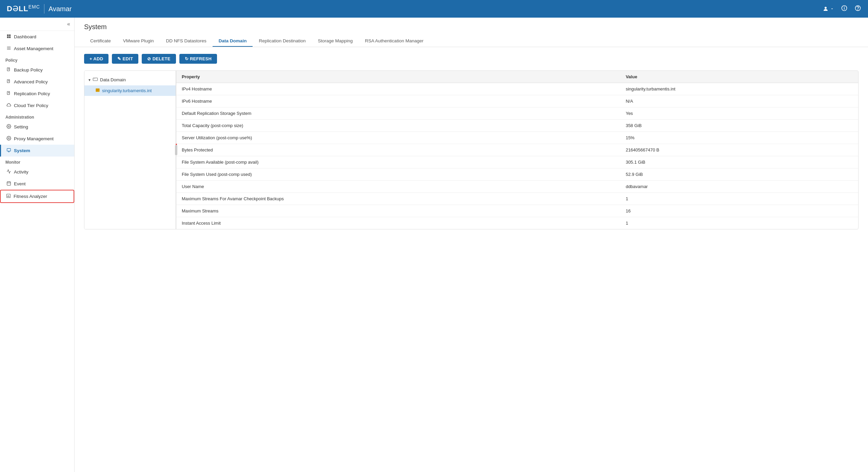 The height and width of the screenshot is (472, 868). What do you see at coordinates (9, 139) in the screenshot?
I see `proxy-management-icon` at bounding box center [9, 139].